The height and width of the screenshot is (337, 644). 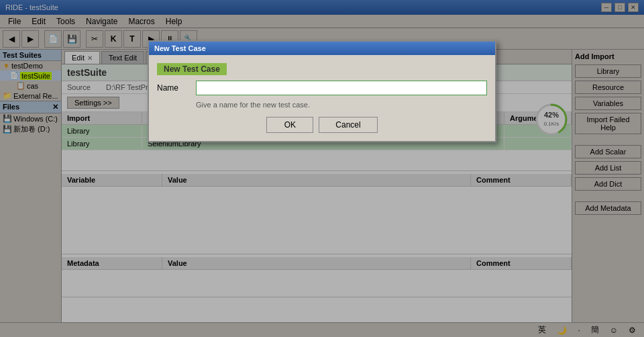 What do you see at coordinates (192, 69) in the screenshot?
I see `dialog-title-tab: New Test Case` at bounding box center [192, 69].